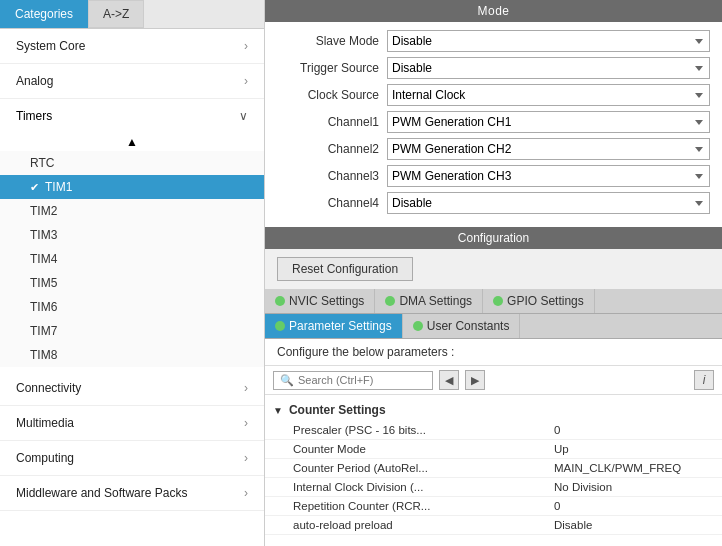 The image size is (722, 546). I want to click on timer-item-rtc: RTC, so click(132, 163).